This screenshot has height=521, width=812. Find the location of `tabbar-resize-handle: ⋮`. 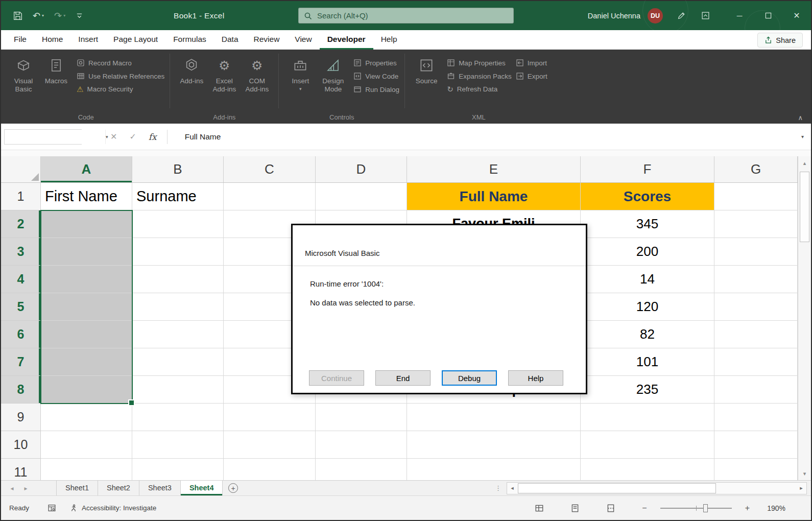

tabbar-resize-handle: ⋮ is located at coordinates (498, 488).